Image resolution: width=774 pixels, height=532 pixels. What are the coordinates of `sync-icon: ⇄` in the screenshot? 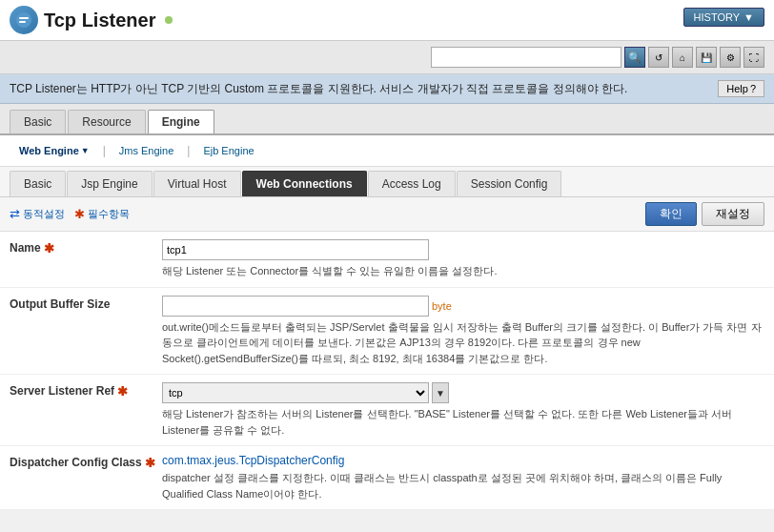 It's located at (15, 214).